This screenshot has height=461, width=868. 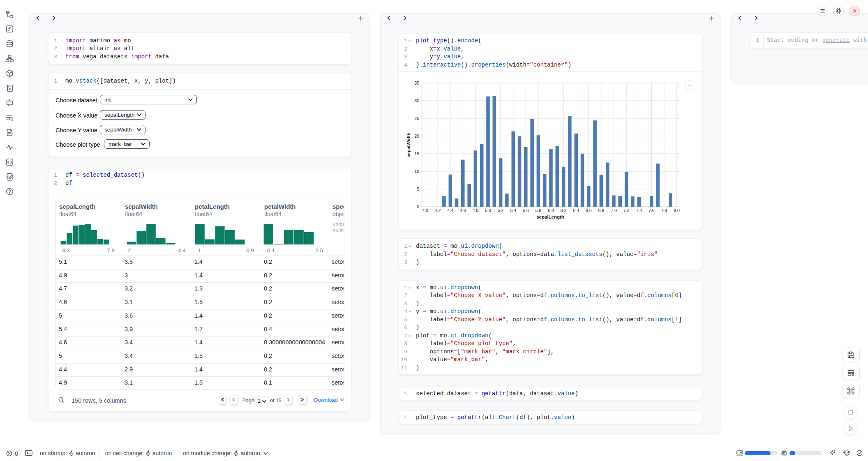 I want to click on svg-text: 20, so click(x=417, y=136).